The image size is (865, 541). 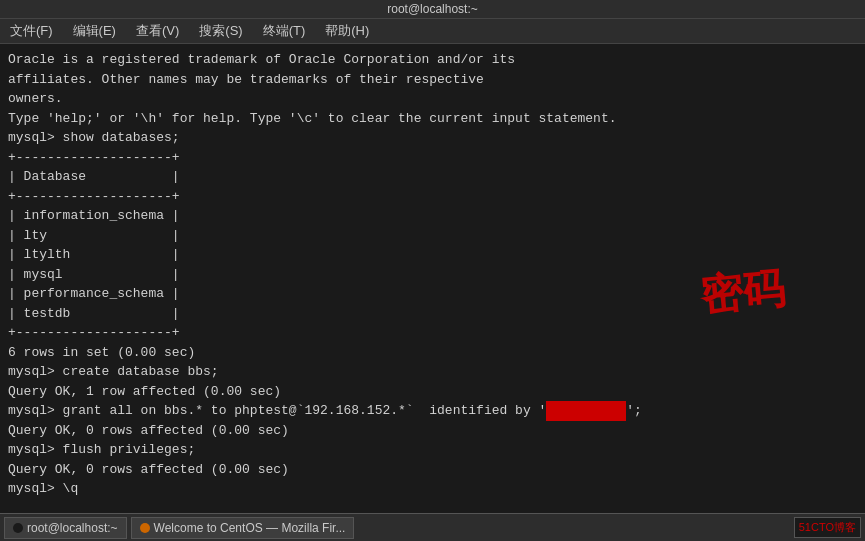 What do you see at coordinates (432, 80) in the screenshot?
I see `terminal-line: affiliates. Other names may be trademark…` at bounding box center [432, 80].